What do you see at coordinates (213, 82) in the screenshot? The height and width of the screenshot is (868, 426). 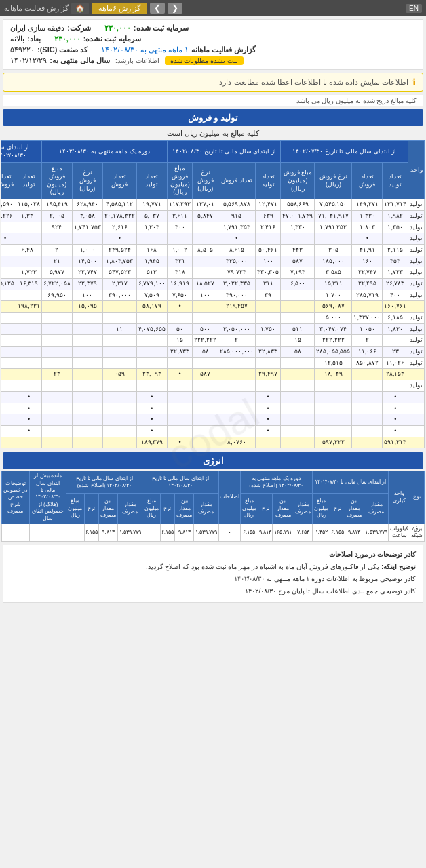 I see `alert-box: ℹ اطلاعات نمایش داده شده با اطلاعات اعطا…` at bounding box center [213, 82].